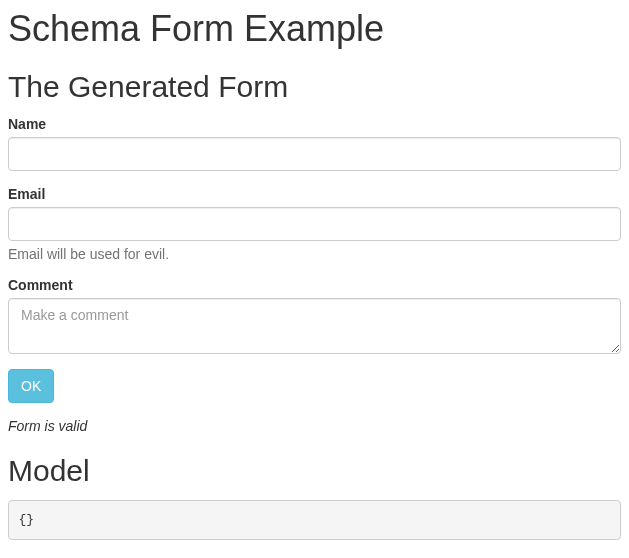 The width and height of the screenshot is (629, 558). What do you see at coordinates (314, 154) in the screenshot?
I see `name-input` at bounding box center [314, 154].